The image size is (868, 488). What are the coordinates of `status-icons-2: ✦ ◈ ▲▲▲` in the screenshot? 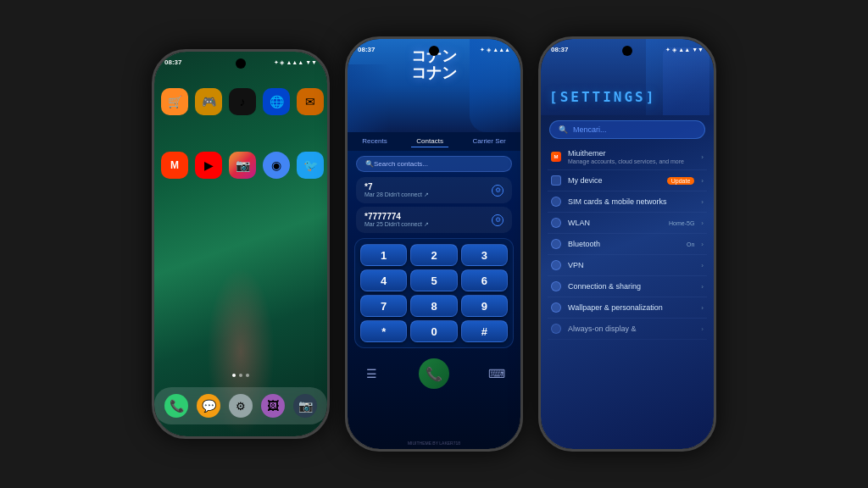 It's located at (495, 50).